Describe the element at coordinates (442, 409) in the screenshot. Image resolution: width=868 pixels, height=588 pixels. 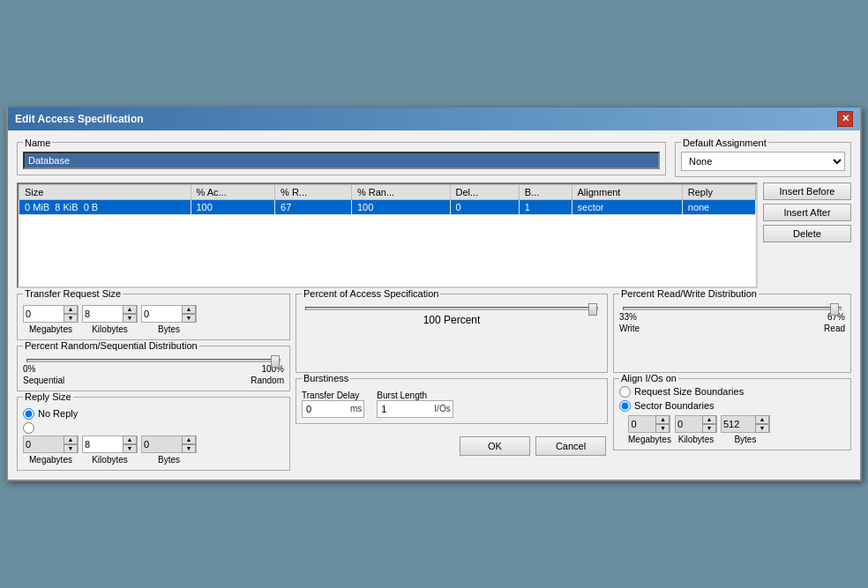
I see `burst-length-unit: I/Os` at that location.